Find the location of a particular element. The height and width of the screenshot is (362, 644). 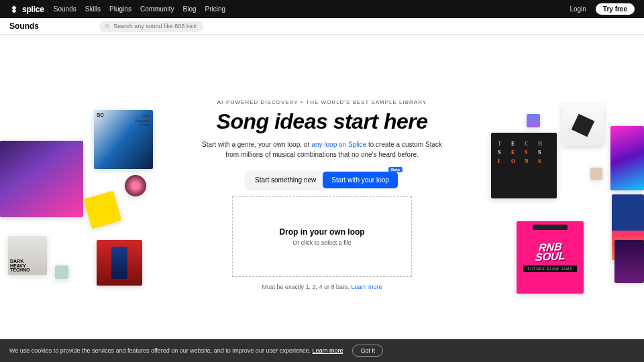

try-free-button: Try free is located at coordinates (615, 9).